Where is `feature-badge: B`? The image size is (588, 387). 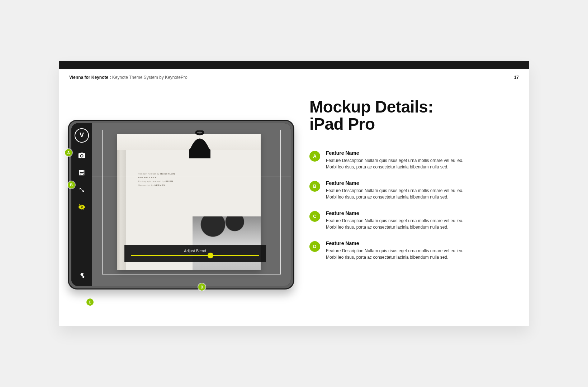 feature-badge: B is located at coordinates (315, 186).